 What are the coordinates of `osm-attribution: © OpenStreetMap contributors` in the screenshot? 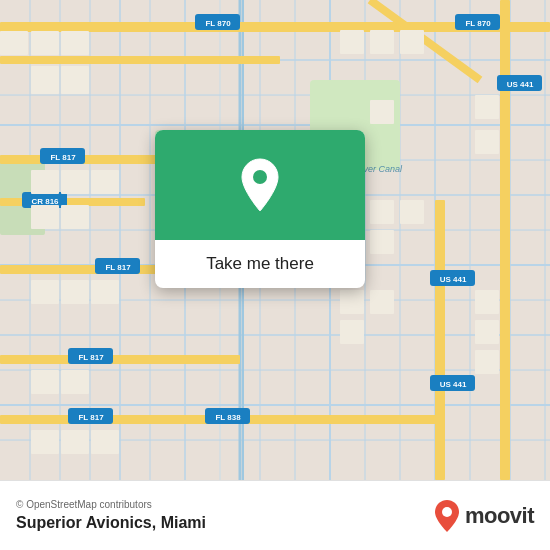 It's located at (111, 504).